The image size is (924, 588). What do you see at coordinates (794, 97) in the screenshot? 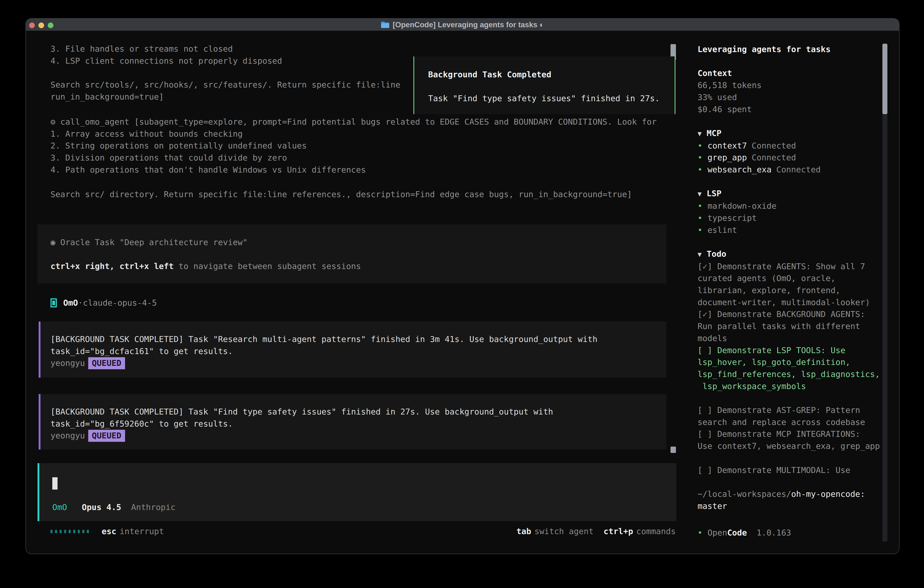
I see `context-used: 33% used` at bounding box center [794, 97].